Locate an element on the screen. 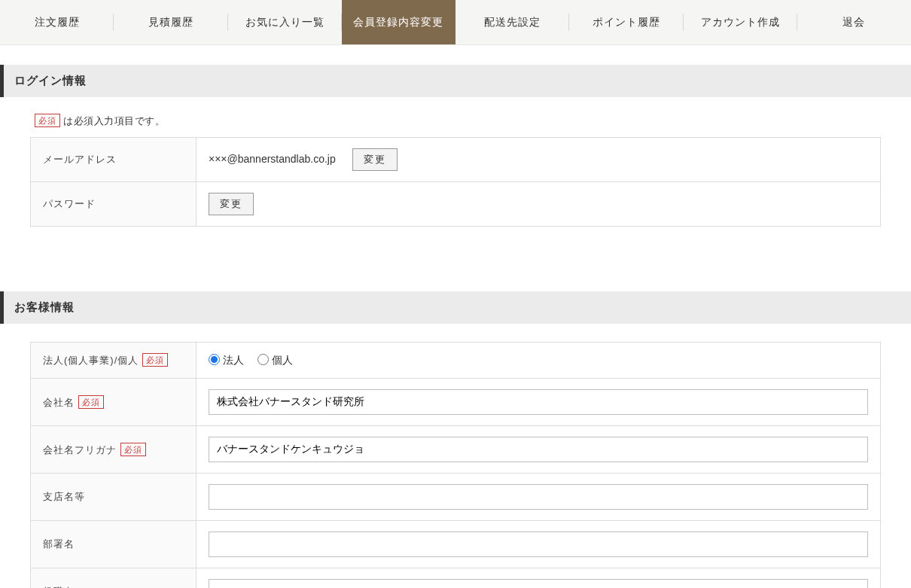 The width and height of the screenshot is (911, 588). cell-position is located at coordinates (539, 578).